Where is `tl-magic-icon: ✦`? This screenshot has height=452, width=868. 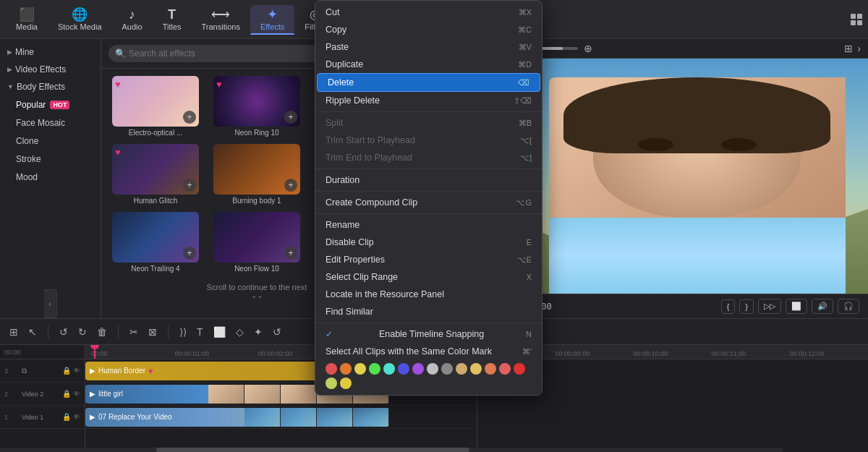
tl-magic-icon: ✦ is located at coordinates (258, 332).